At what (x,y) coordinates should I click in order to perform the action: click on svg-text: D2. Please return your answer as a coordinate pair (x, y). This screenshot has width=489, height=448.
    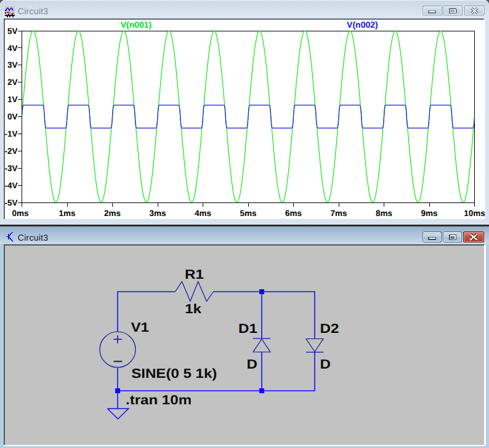
    Looking at the image, I should click on (330, 329).